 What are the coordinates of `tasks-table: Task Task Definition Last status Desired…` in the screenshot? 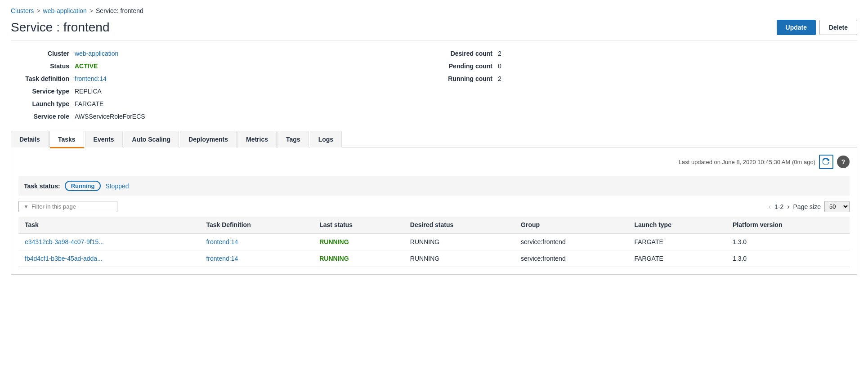 It's located at (434, 242).